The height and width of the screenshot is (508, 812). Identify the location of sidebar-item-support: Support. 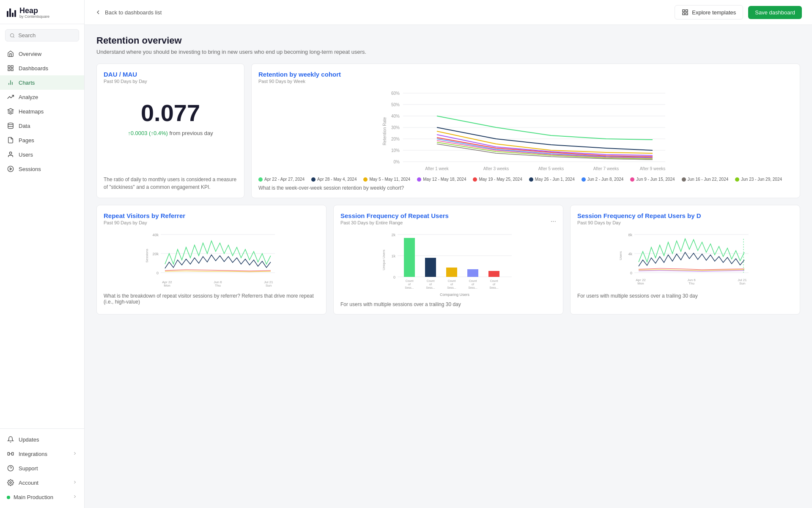
(42, 468).